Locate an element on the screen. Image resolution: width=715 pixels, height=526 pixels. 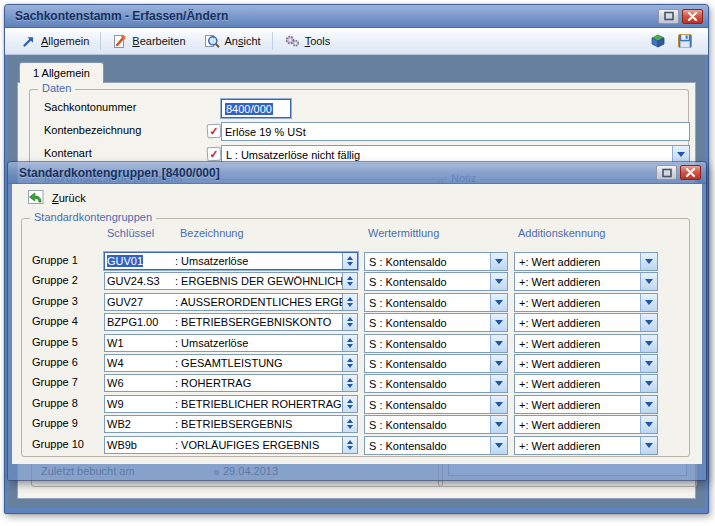
tab-allgemein: 1 Allgemein is located at coordinates (62, 72).